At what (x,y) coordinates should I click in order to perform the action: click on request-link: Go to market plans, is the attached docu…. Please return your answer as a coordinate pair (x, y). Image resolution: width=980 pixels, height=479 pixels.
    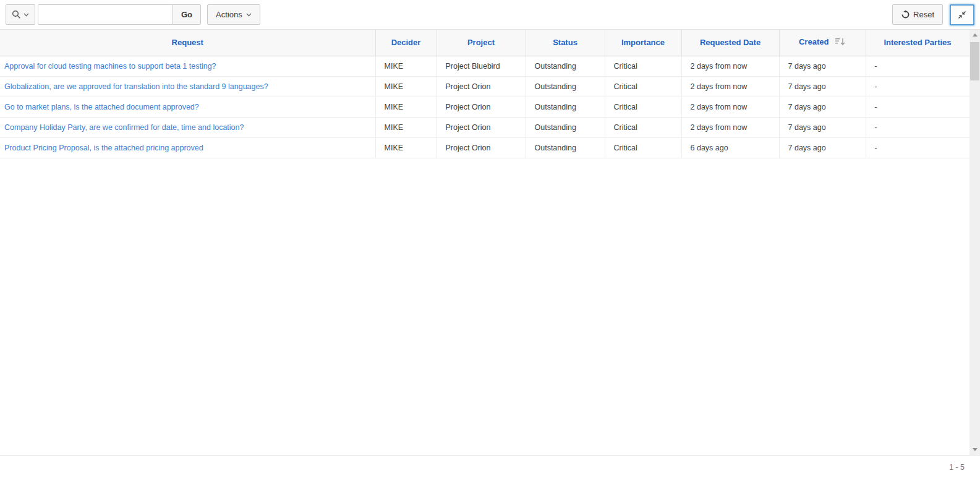
    Looking at the image, I should click on (101, 107).